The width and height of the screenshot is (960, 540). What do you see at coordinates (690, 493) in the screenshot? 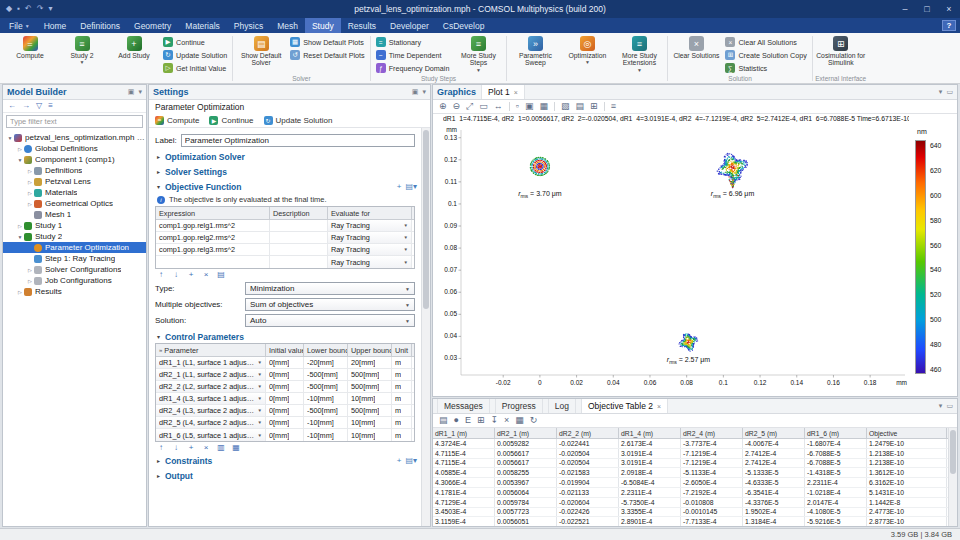
I see `table-row: 4.1781E-40.0056064-0.0211332.2311E-4-7.2…` at bounding box center [690, 493].